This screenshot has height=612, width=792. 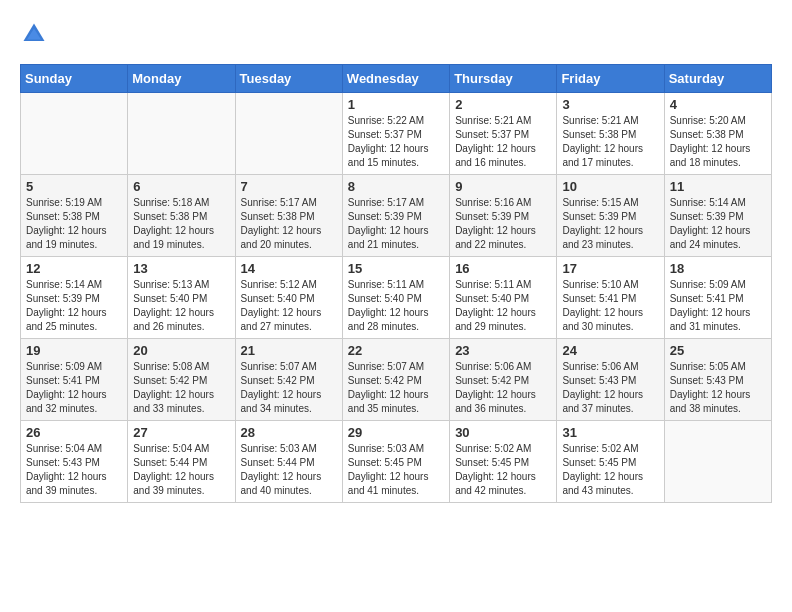 I want to click on weekday-header-row: SundayMondayTuesdayWednesdayThursdayFrid…, so click(x=396, y=79).